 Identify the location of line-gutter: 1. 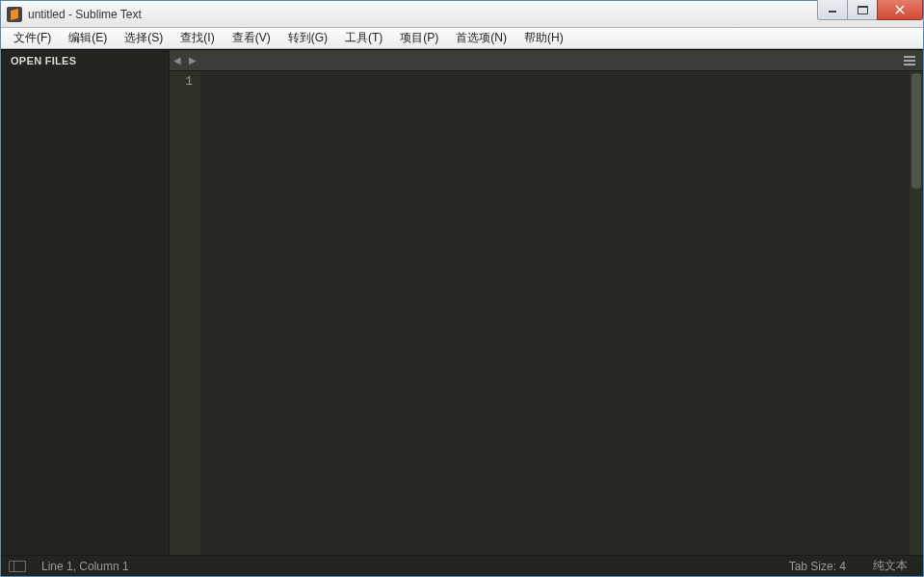
(185, 313).